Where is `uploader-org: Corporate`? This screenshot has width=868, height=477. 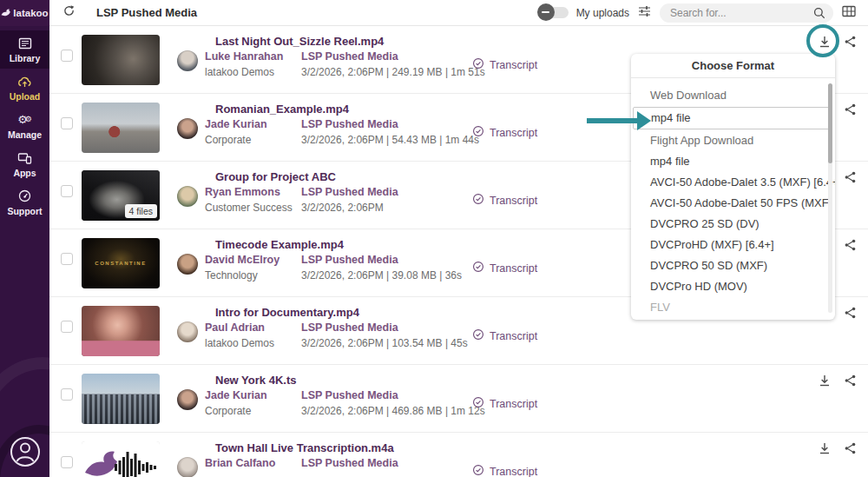 uploader-org: Corporate is located at coordinates (236, 411).